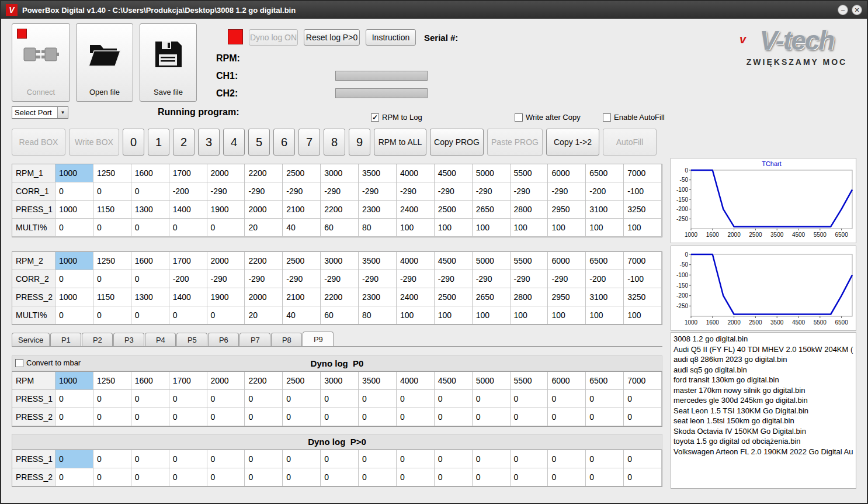 The width and height of the screenshot is (868, 504). Describe the element at coordinates (400, 142) in the screenshot. I see `rpm-to-all-button: RPM to ALL` at that location.